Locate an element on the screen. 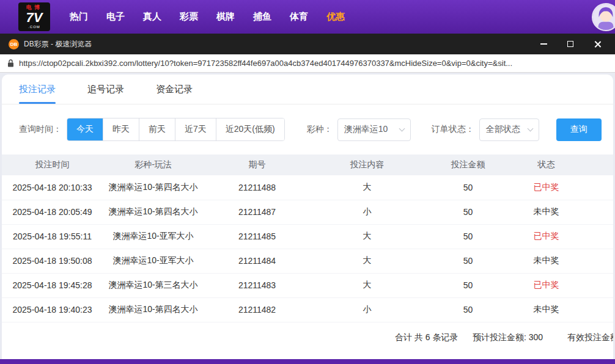 This screenshot has height=364, width=615. logo-text-main: 7V is located at coordinates (34, 18).